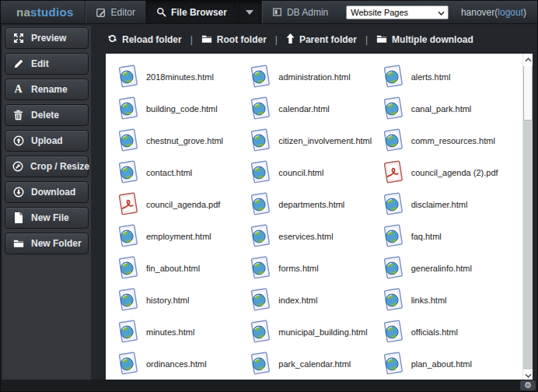  I want to click on file-name-label: council_agenda (2).pdf, so click(455, 173).